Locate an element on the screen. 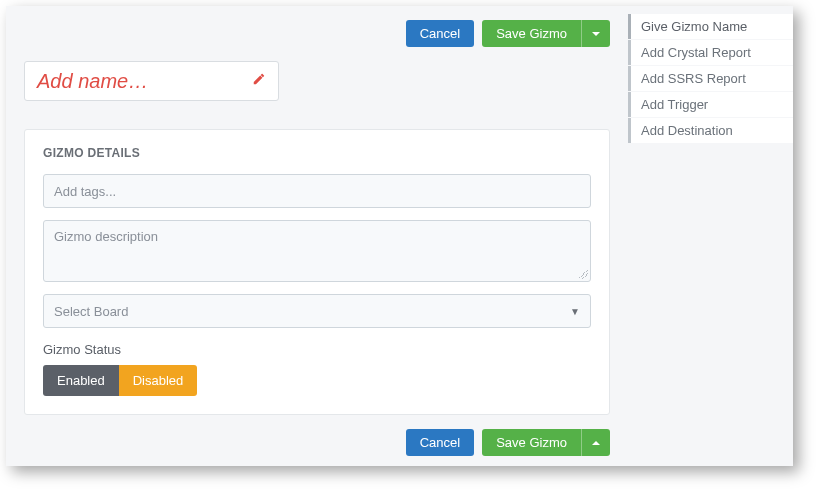  status-toggle-group: Enabled Disabled is located at coordinates (317, 380).